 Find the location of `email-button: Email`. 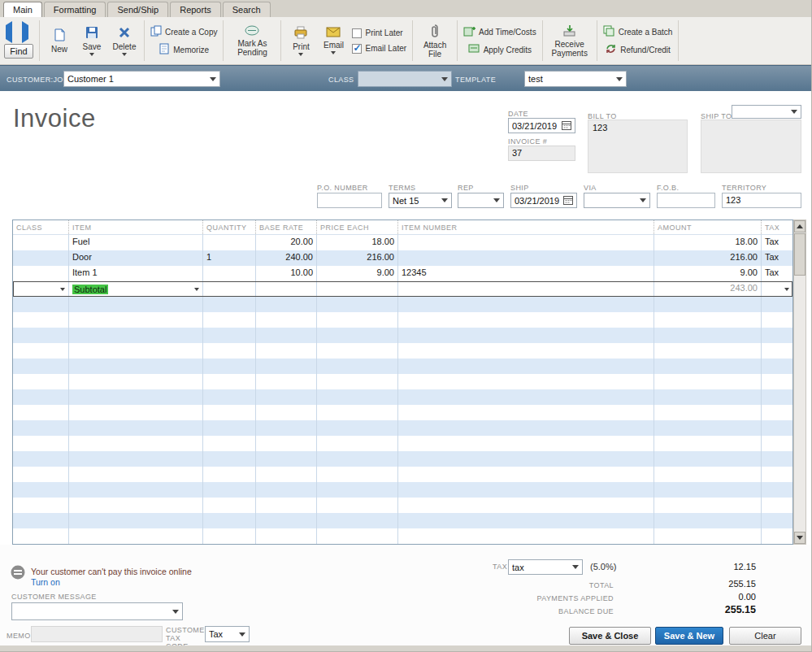

email-button: Email is located at coordinates (333, 41).